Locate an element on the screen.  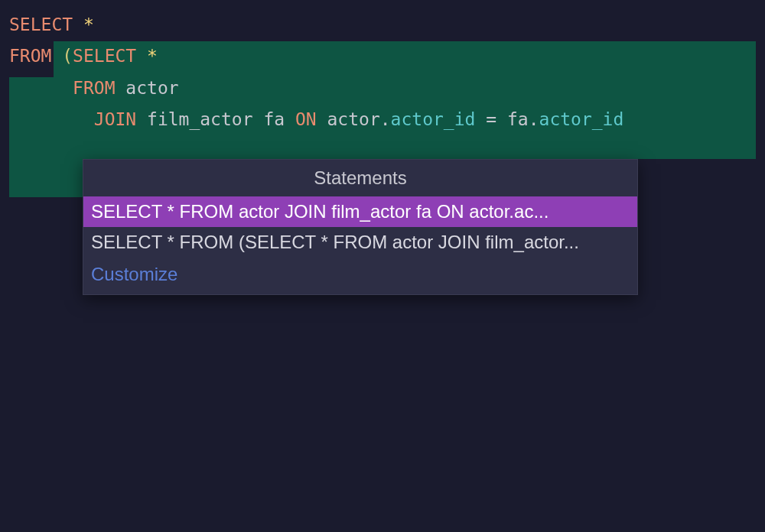
table-ref: fa is located at coordinates (518, 119).